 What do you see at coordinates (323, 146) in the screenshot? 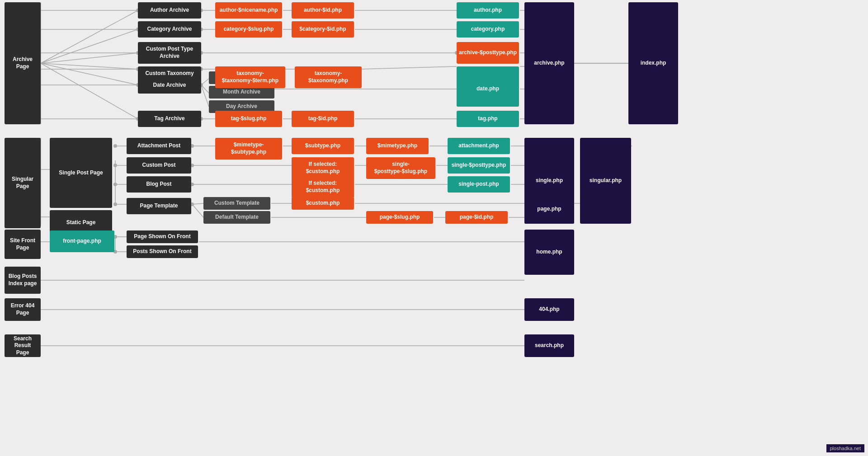
I see `subtype-php-node: $subtype.php` at bounding box center [323, 146].